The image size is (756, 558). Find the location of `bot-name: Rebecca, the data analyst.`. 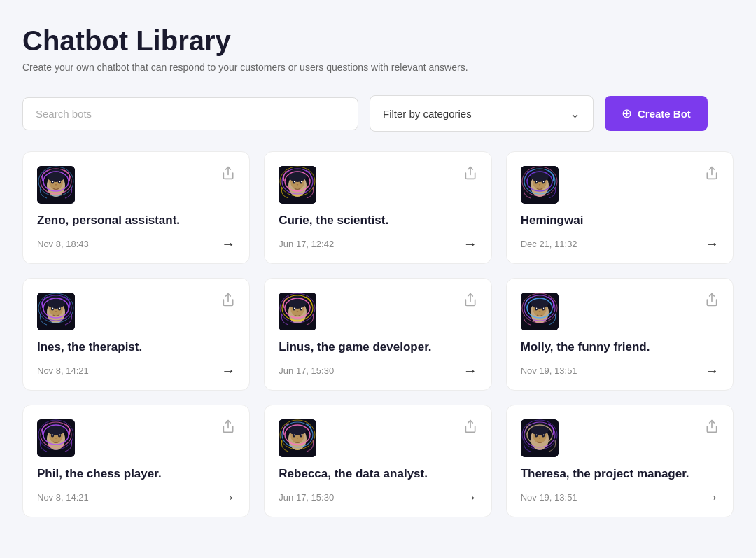

bot-name: Rebecca, the data analyst. is located at coordinates (378, 474).